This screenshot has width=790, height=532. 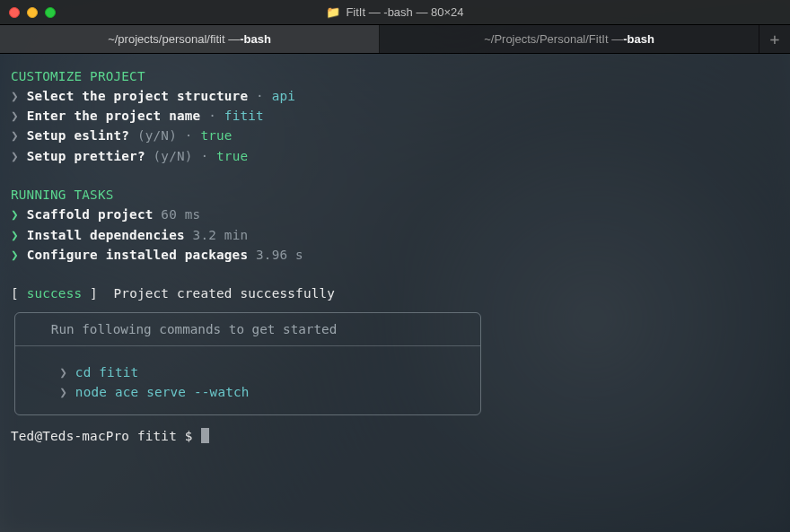 I want to click on prompt-project-name: ❯ Enter the project name · fitit, so click(x=395, y=116).